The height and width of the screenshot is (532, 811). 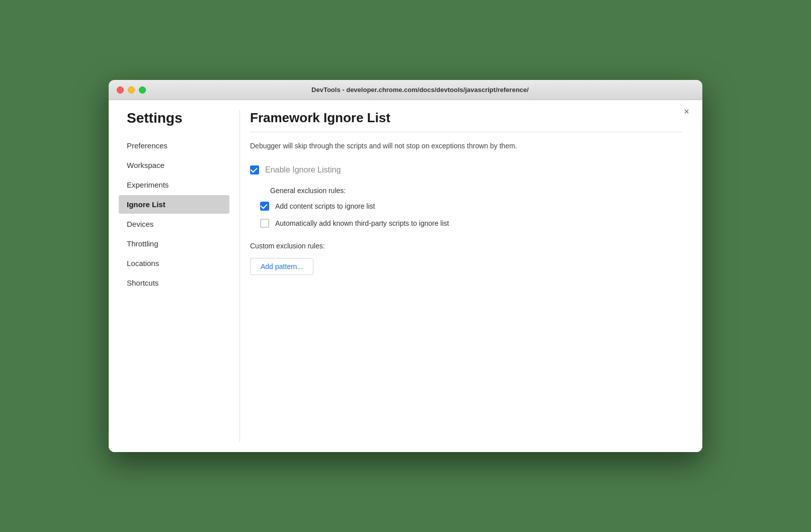 What do you see at coordinates (476, 191) in the screenshot?
I see `general-exclusion-label: General exclusion rules:` at bounding box center [476, 191].